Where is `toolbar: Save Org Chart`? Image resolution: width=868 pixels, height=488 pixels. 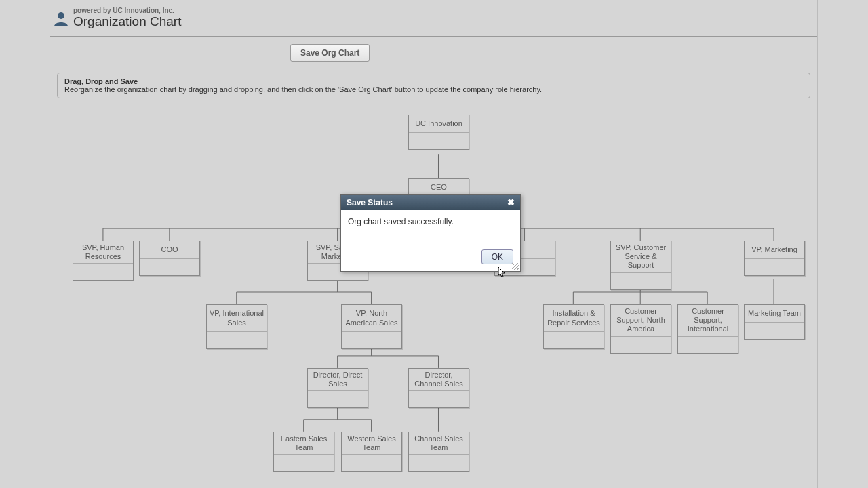 toolbar: Save Org Chart is located at coordinates (434, 53).